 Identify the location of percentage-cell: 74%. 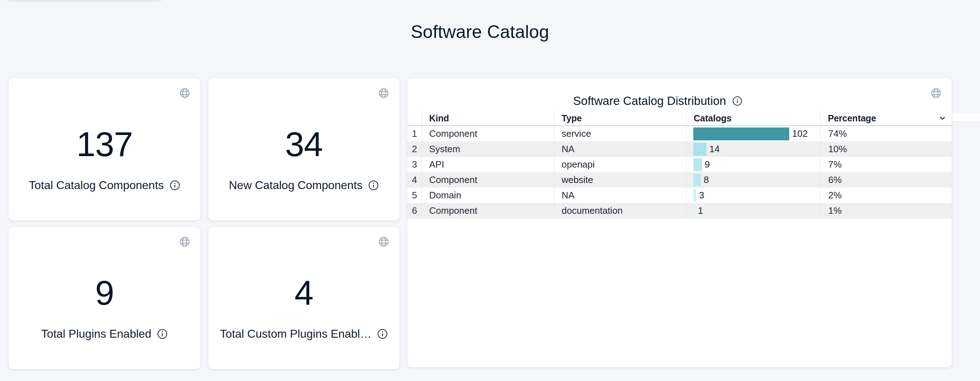
(886, 134).